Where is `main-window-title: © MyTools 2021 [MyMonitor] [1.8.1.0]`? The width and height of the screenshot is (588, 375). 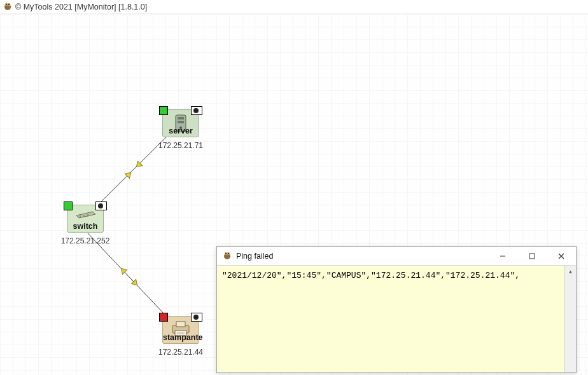
main-window-title: © MyTools 2021 [MyMonitor] [1.8.1.0] is located at coordinates (81, 7).